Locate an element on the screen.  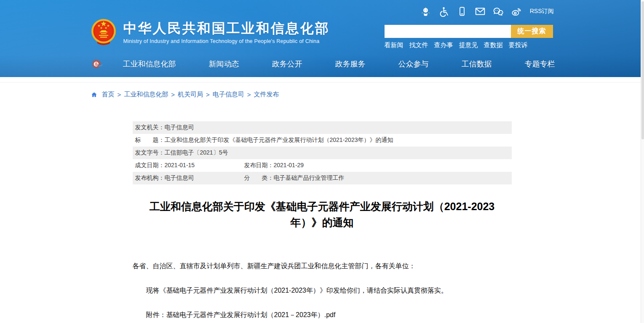
quick-link-complaint: 要投诉 is located at coordinates (518, 45).